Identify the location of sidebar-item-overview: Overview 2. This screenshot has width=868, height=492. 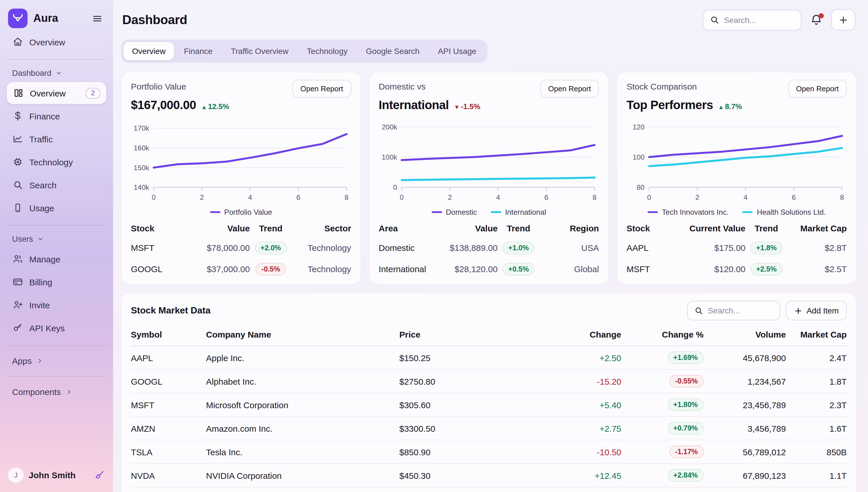
(56, 93).